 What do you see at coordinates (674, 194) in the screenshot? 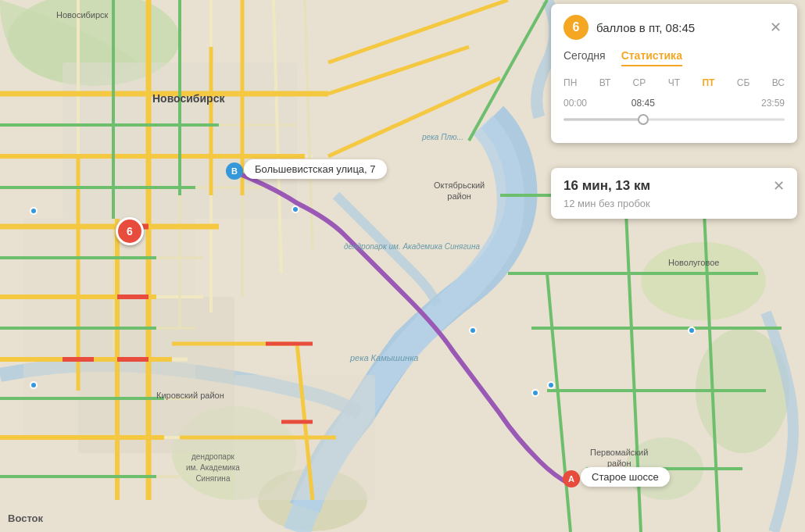
I see `route-panel: 16 мин, 13 км ✕ 12 мин без пробок` at bounding box center [674, 194].